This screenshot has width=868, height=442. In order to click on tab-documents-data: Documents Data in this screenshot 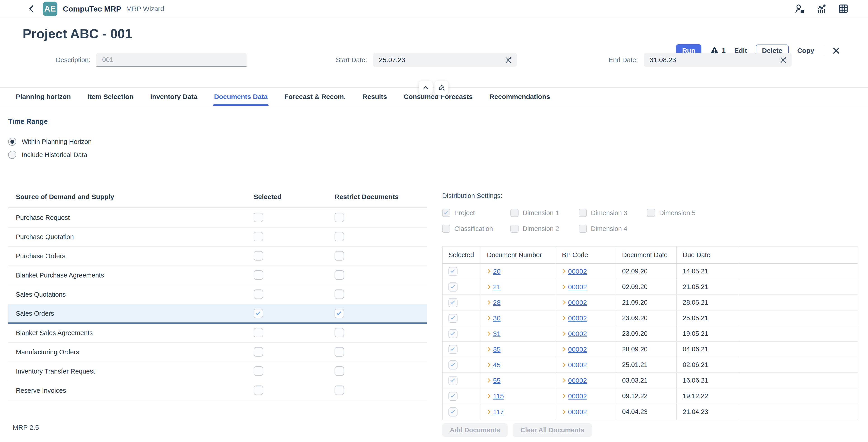, I will do `click(241, 97)`.